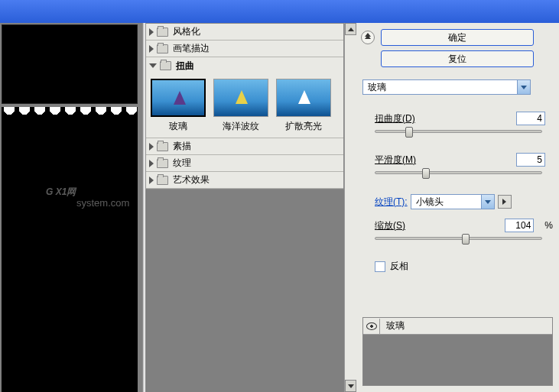  I want to click on scroll-down-icon, so click(350, 386).